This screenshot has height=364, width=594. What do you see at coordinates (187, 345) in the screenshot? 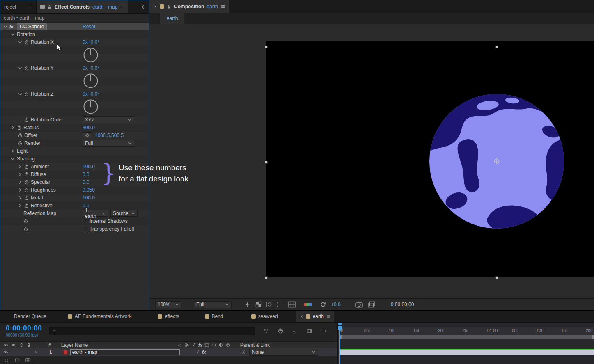
I see `collapse-transformations-icon` at bounding box center [187, 345].